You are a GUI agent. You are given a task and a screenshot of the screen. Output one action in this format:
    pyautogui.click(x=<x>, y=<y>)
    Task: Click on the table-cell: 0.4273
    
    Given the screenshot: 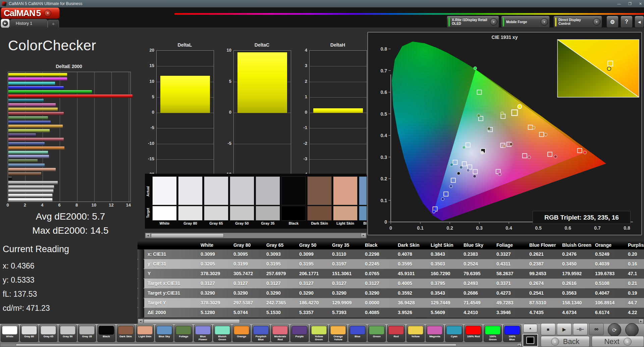 What is the action you would take?
    pyautogui.click(x=512, y=293)
    